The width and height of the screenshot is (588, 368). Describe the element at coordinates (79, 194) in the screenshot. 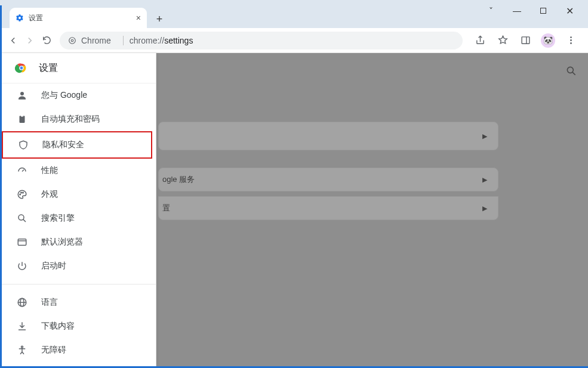

I see `sidebar-item-appearance: 外观` at that location.